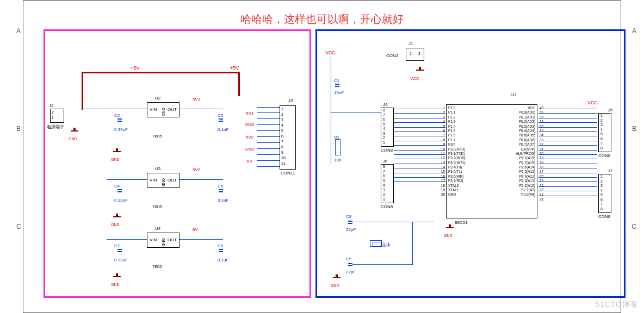 Image resolution: width=644 pixels, height=313 pixels. What do you see at coordinates (234, 68) in the screenshot?
I see `net-5v-label2: +5V` at bounding box center [234, 68].